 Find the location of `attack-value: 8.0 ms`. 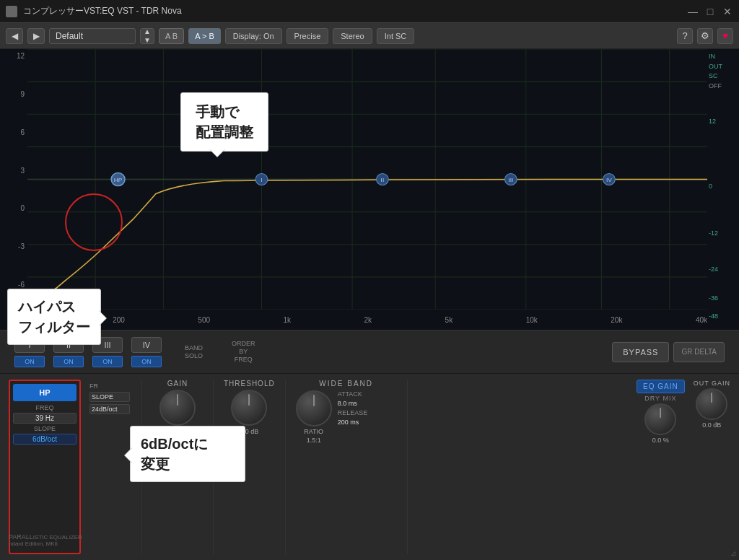

attack-value: 8.0 ms is located at coordinates (353, 403).